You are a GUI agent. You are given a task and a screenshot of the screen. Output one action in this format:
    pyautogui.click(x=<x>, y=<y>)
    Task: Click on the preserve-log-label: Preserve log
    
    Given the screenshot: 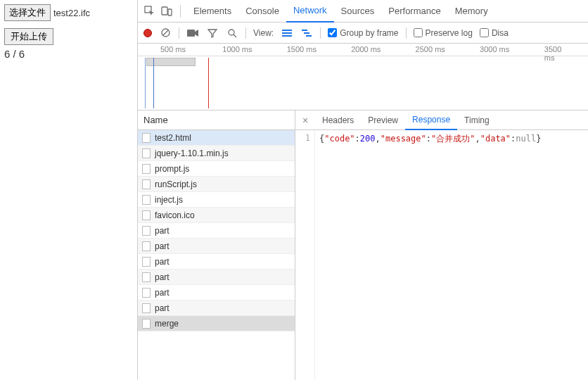 What is the action you would take?
    pyautogui.click(x=449, y=33)
    